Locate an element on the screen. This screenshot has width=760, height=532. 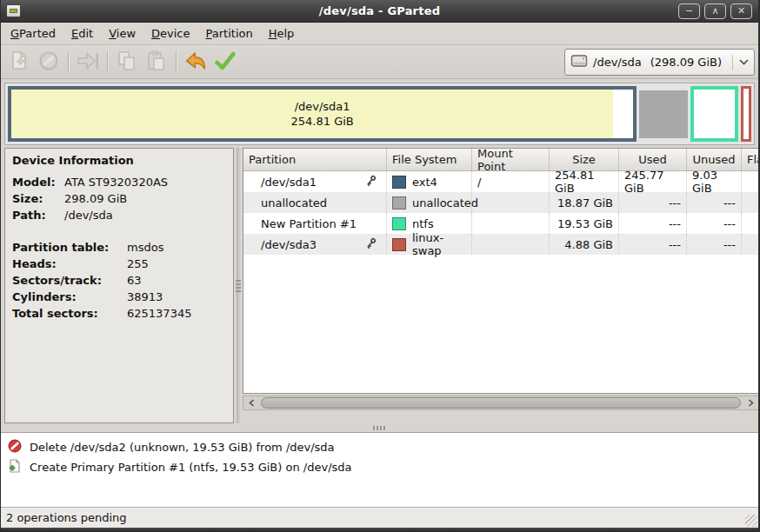
partition-visual-bar: /dev/sda1 254.81 GiB is located at coordinates (379, 114).